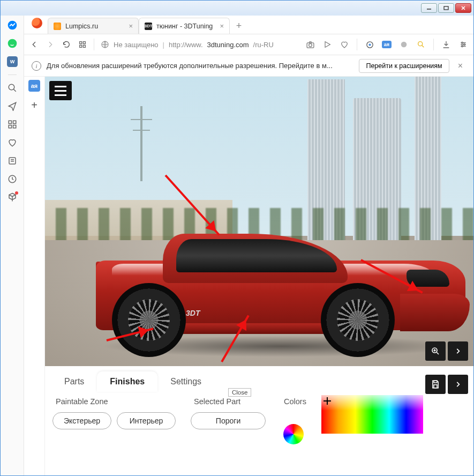  Describe the element at coordinates (344, 44) in the screenshot. I see `bookmark-heart-icon` at that location.